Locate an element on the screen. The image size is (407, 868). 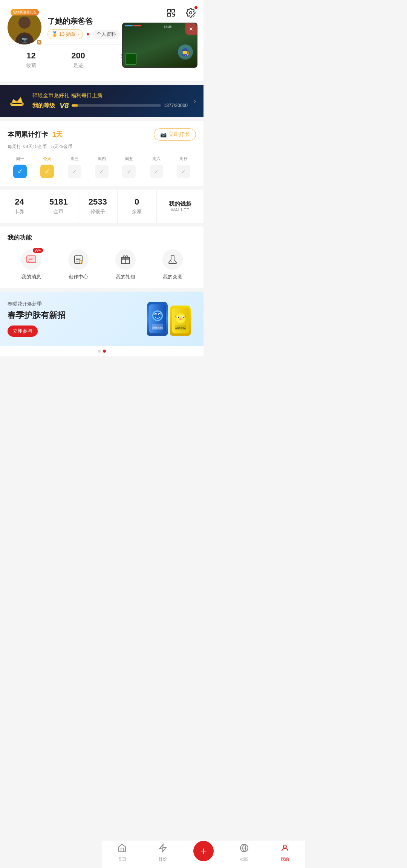
vip-level-prefix: 我的等级 is located at coordinates (44, 105).